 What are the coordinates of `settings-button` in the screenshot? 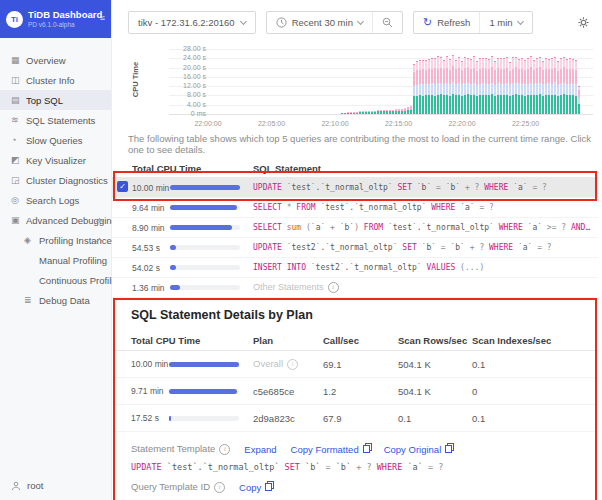 It's located at (584, 22).